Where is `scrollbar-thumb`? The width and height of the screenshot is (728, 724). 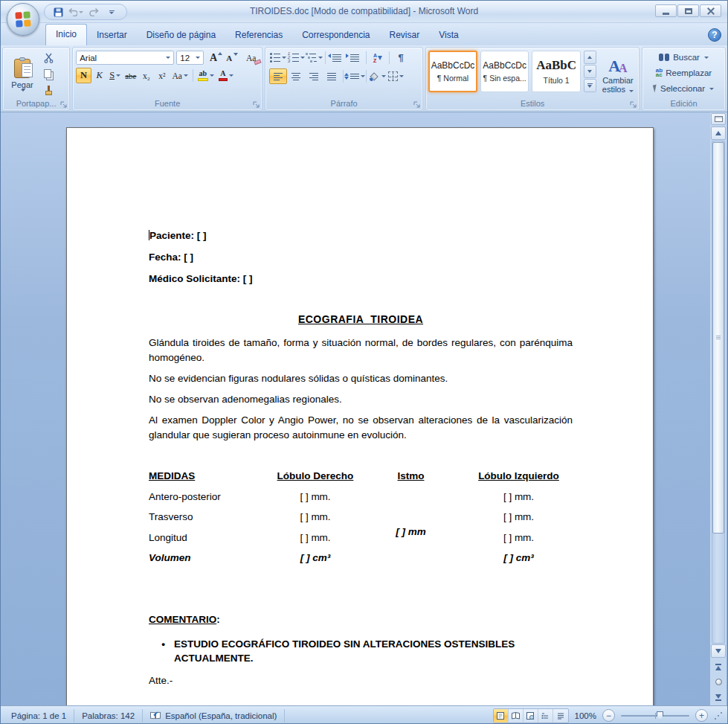
scrollbar-thumb is located at coordinates (718, 338).